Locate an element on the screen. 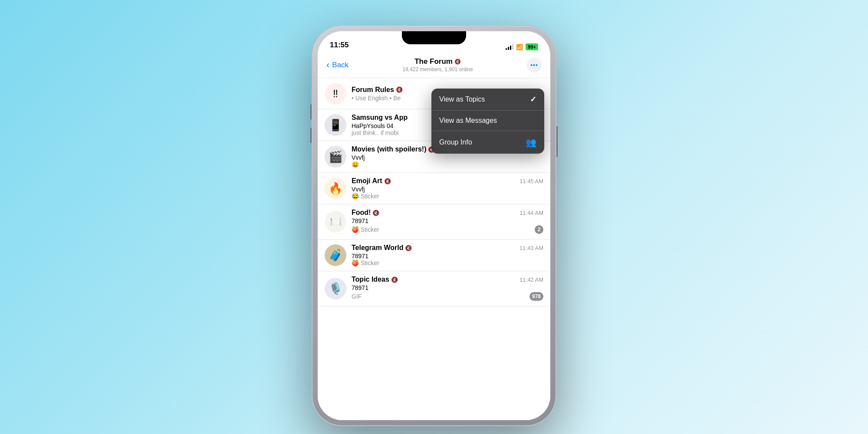  nav-subtitle: 18,422 members, 1,901 online is located at coordinates (438, 69).